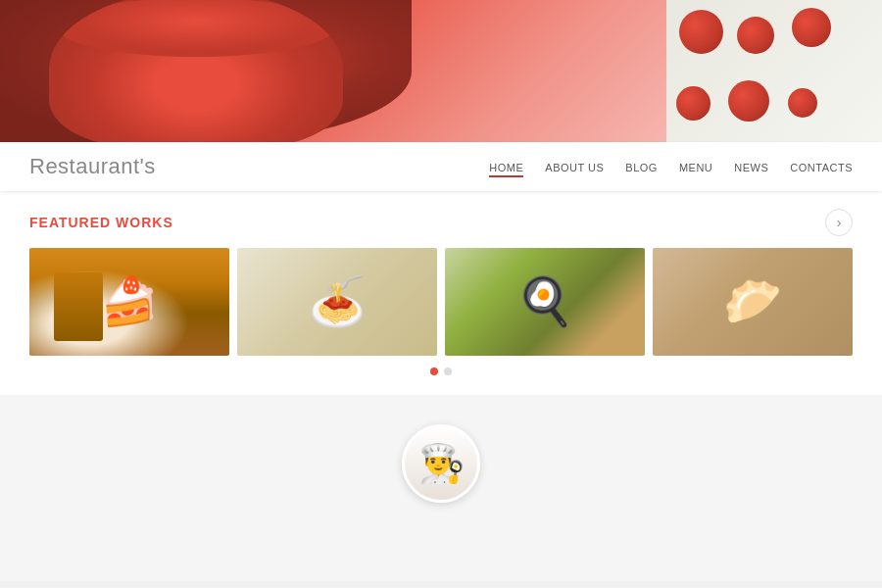 This screenshot has height=588, width=882. Describe the element at coordinates (821, 167) in the screenshot. I see `nav-item-contacts: CONTACTS` at that location.